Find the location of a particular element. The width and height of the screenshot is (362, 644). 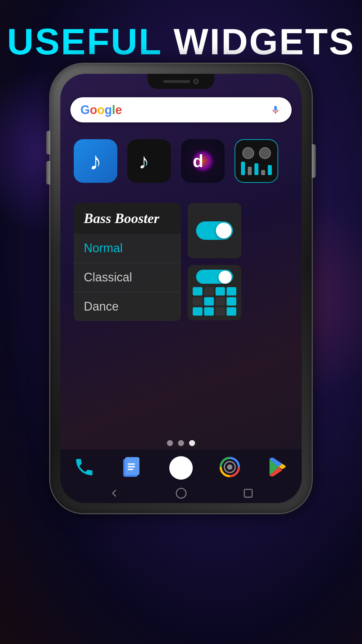

mic-icon is located at coordinates (276, 110).